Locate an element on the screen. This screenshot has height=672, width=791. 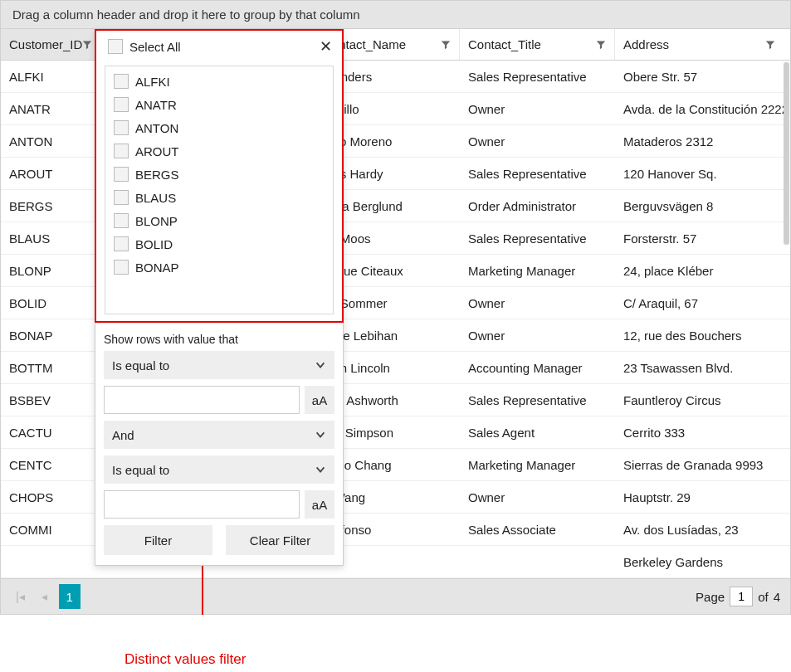
operator2-select: Is equal to is located at coordinates (219, 470).